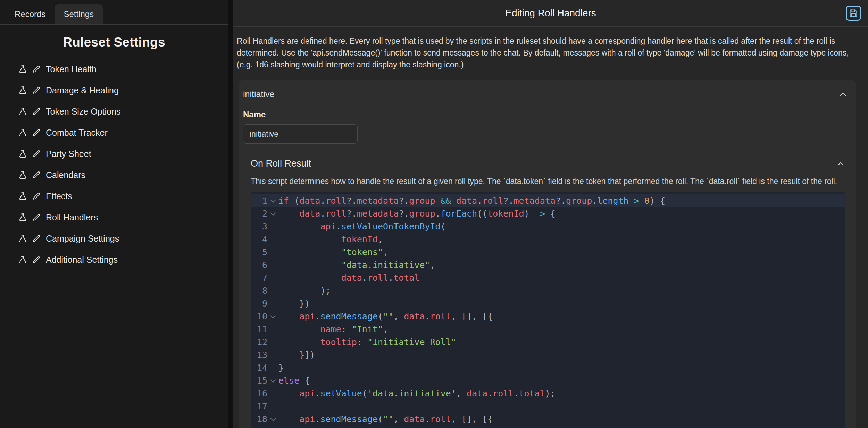 This screenshot has height=428, width=868. I want to click on code-line: 2 data.roll?.metadata?.group.forEach((to…, so click(548, 214).